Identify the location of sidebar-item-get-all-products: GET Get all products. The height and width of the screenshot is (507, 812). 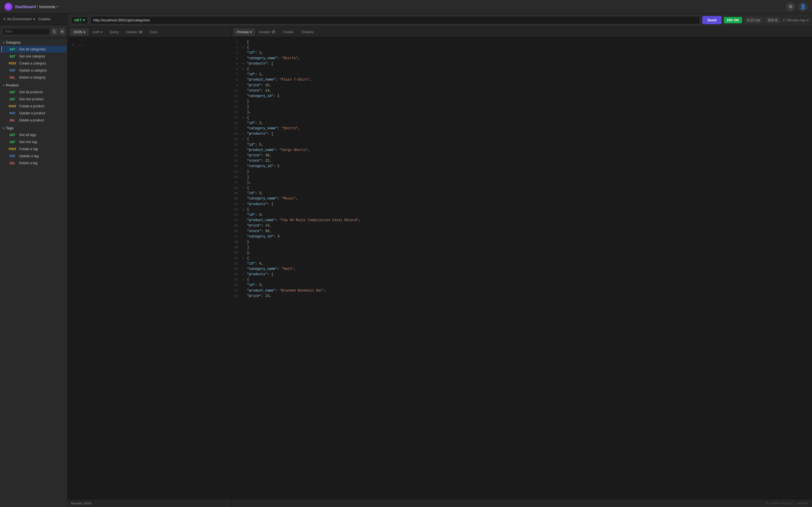
(34, 92).